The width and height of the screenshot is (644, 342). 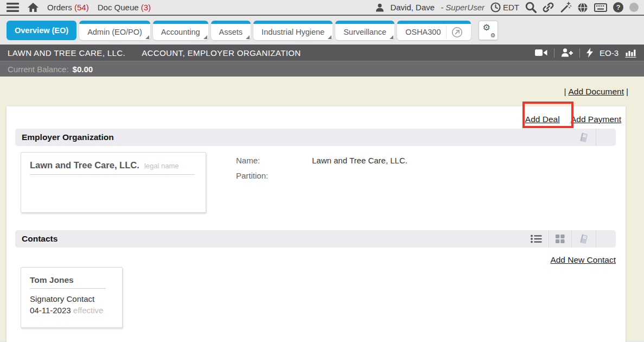 What do you see at coordinates (583, 8) in the screenshot?
I see `globe-icon` at bounding box center [583, 8].